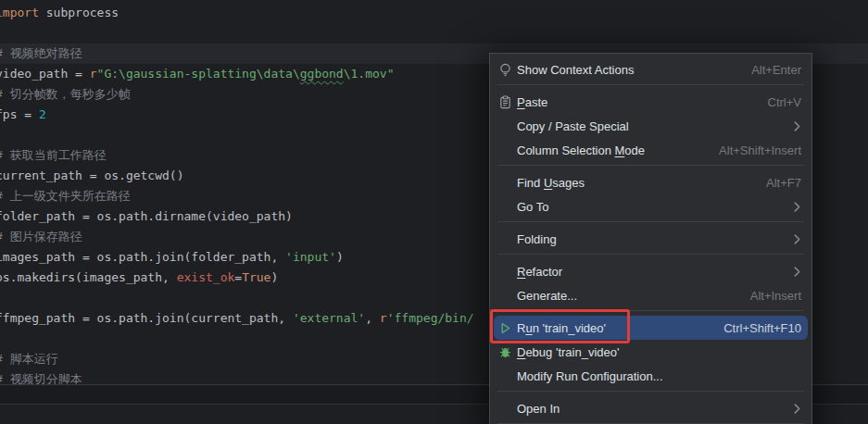 The width and height of the screenshot is (868, 424). What do you see at coordinates (43, 115) in the screenshot?
I see `code-token: 2` at bounding box center [43, 115].